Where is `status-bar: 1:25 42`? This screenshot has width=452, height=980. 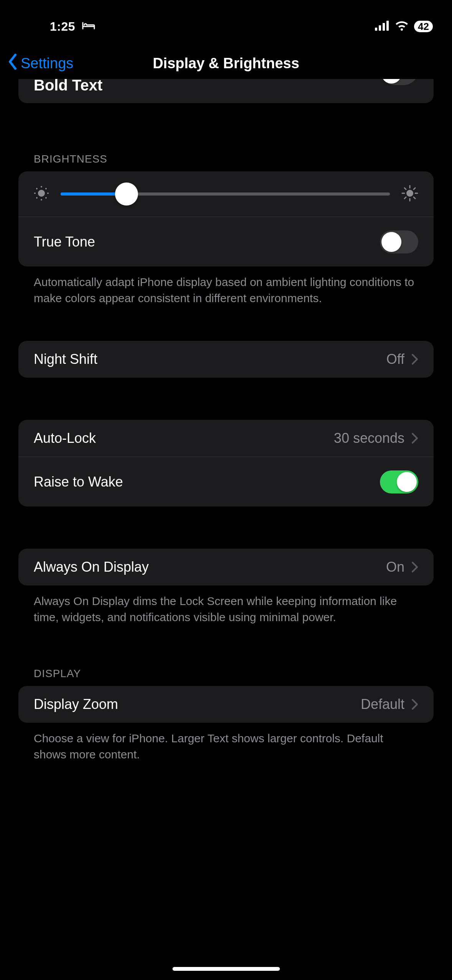 status-bar: 1:25 42 is located at coordinates (226, 21).